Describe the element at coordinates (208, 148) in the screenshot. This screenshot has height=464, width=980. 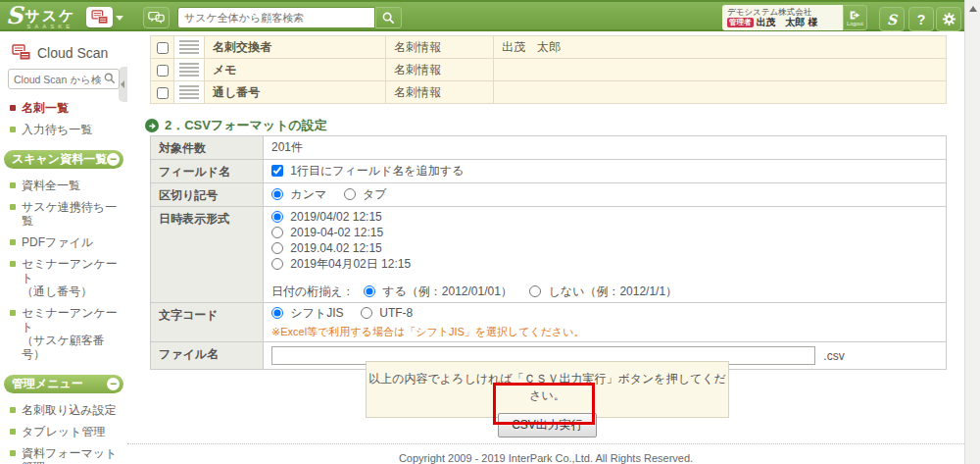
I see `setting-label: 対象件数` at that location.